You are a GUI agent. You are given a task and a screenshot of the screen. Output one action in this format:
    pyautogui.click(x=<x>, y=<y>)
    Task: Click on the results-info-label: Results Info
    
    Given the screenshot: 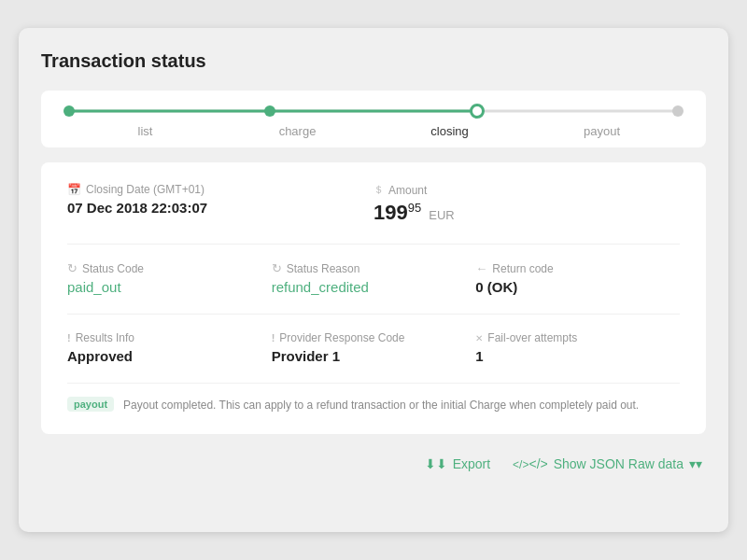 What is the action you would take?
    pyautogui.click(x=170, y=338)
    